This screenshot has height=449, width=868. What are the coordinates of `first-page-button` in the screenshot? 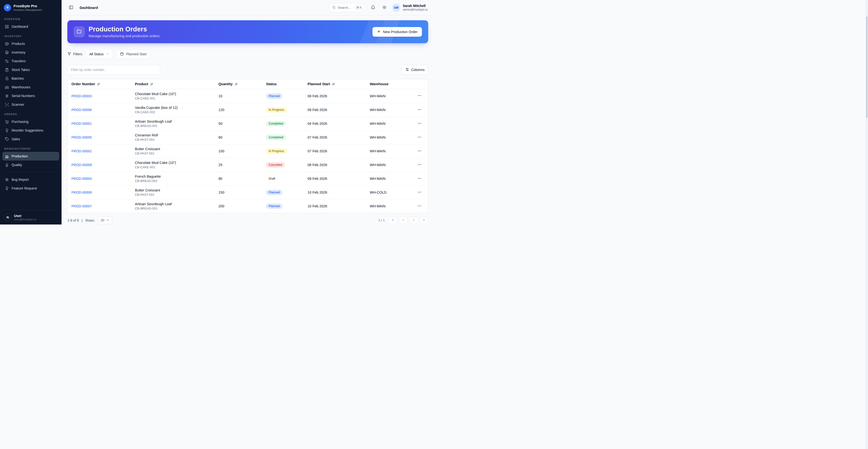 It's located at (393, 220).